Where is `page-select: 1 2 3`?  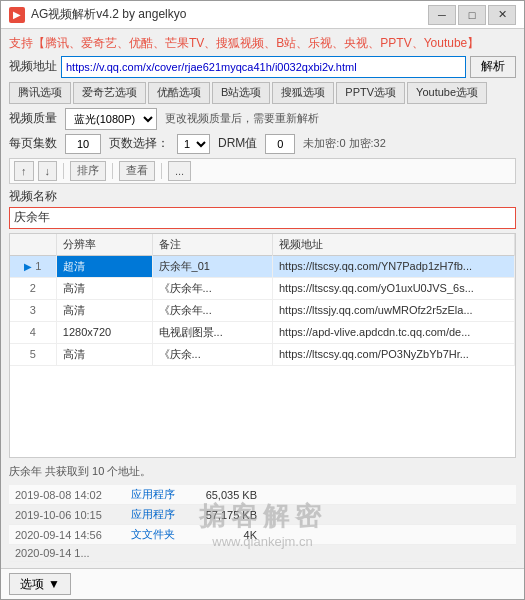 page-select: 1 2 3 is located at coordinates (194, 144).